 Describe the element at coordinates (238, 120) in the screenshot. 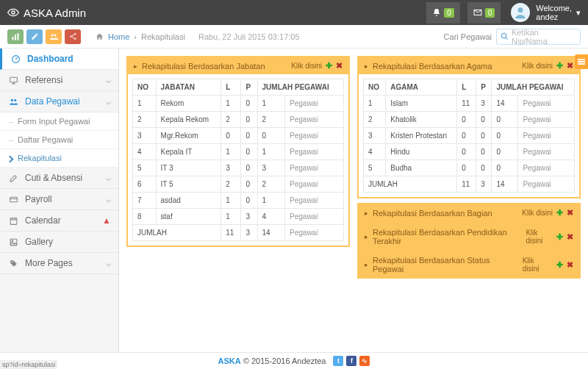

I see `table-row: 2Kepala Rekom202Pegawai` at that location.